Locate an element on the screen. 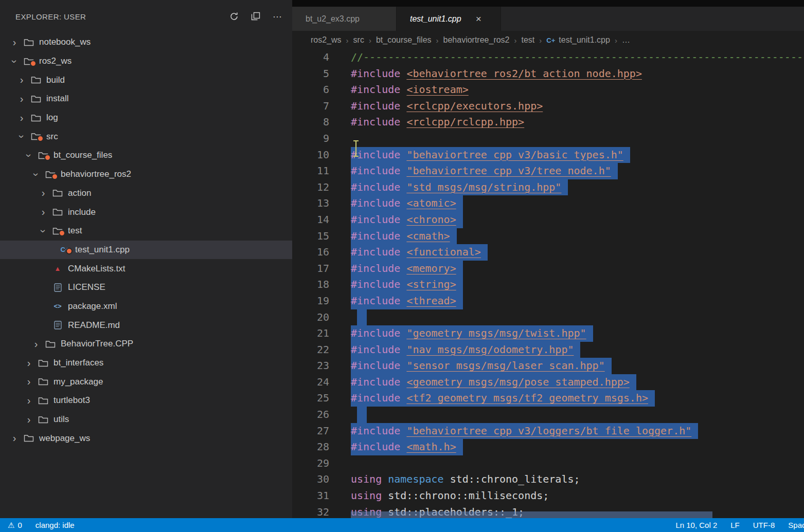 This screenshot has height=532, width=804. code-line-28: 28#include <math.h> is located at coordinates (548, 447).